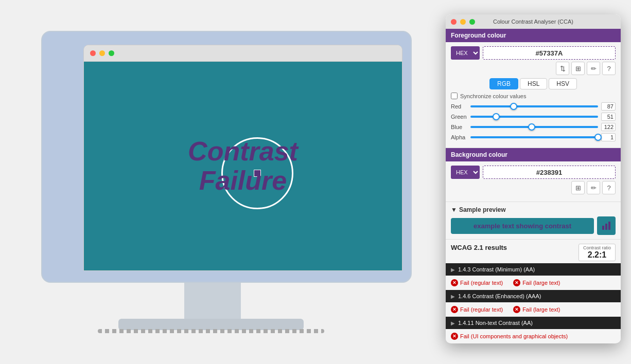 This screenshot has height=364, width=631. What do you see at coordinates (533, 84) in the screenshot?
I see `fg-tab-row: RGB HSL HSV` at bounding box center [533, 84].